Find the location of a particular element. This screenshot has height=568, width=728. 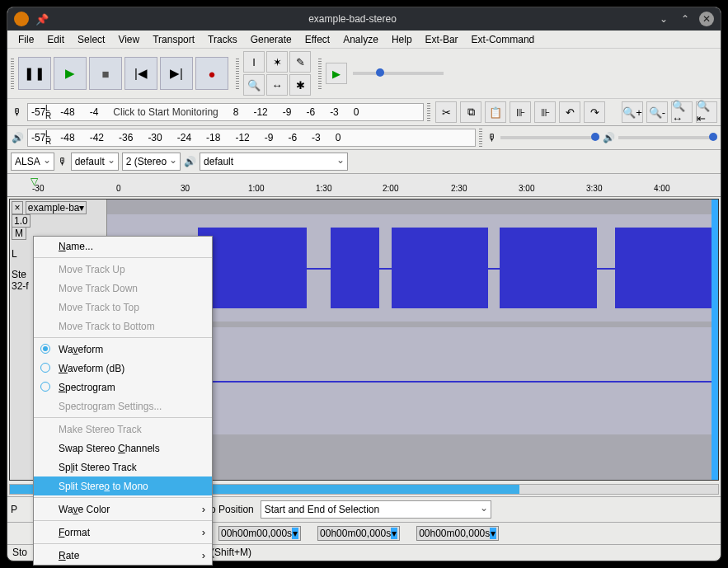

selection-mode-select: Start and End of Selection is located at coordinates (376, 509).